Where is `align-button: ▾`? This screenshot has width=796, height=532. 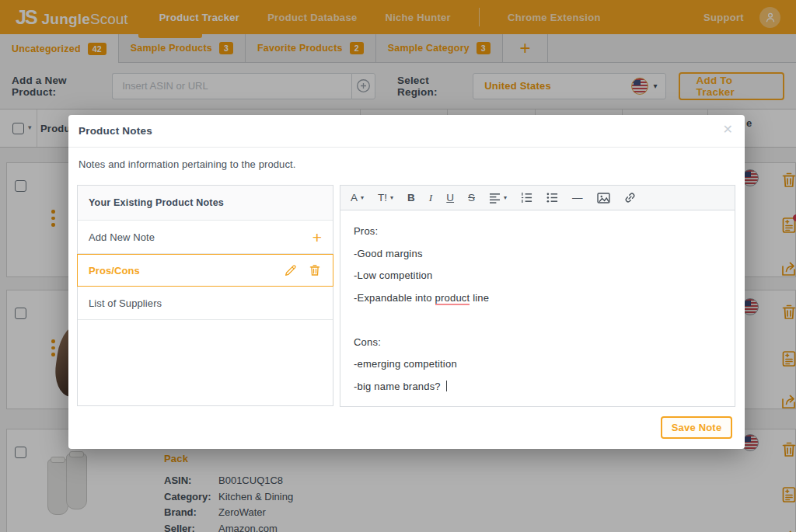
align-button: ▾ is located at coordinates (498, 198).